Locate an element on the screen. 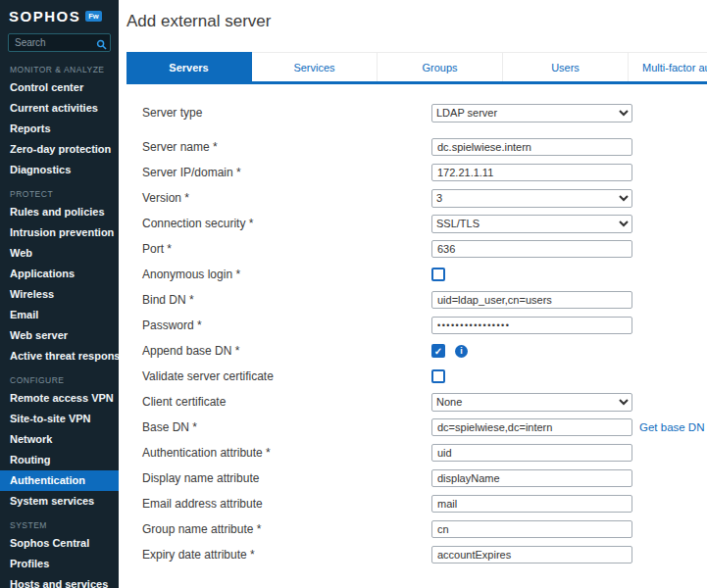 The image size is (707, 588). field-label-email-address-attribute: Email address attribute is located at coordinates (286, 504).